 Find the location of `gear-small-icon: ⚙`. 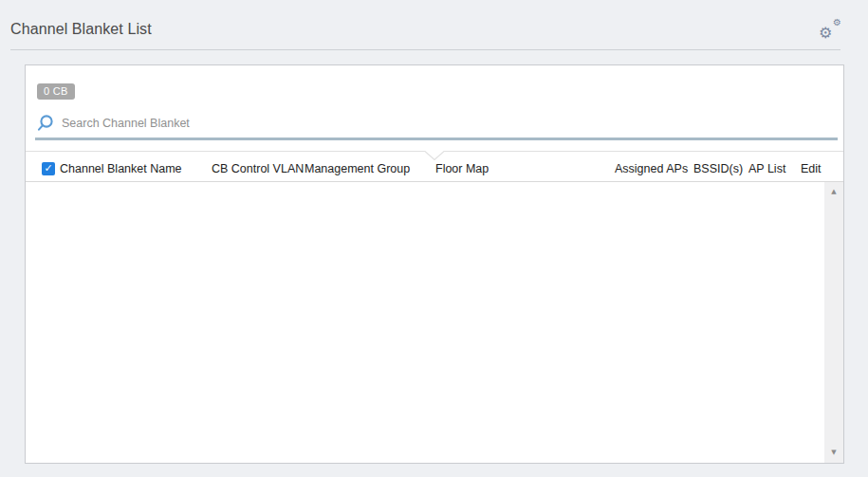

gear-small-icon: ⚙ is located at coordinates (837, 23).